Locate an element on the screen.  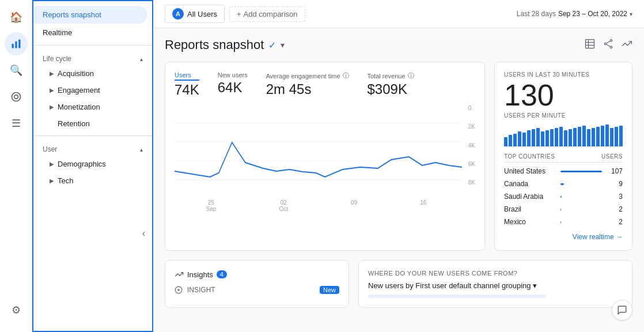
insight-row-label: INSIGHT is located at coordinates (202, 290).